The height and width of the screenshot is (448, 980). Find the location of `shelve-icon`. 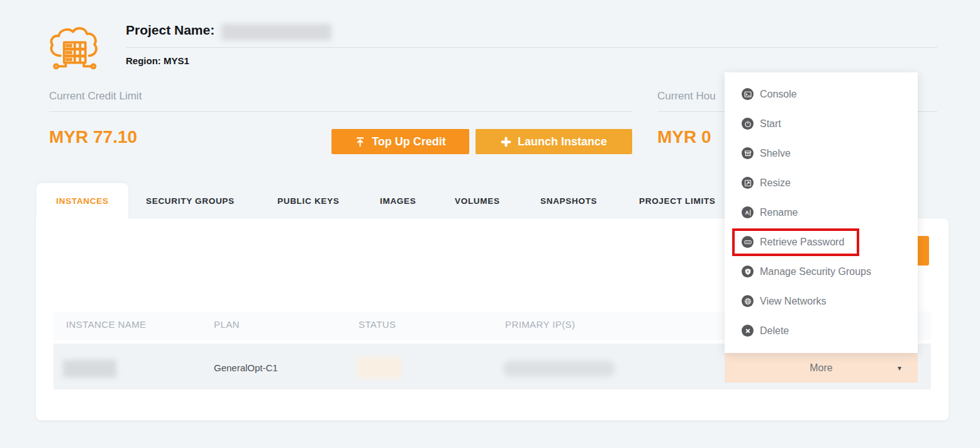

shelve-icon is located at coordinates (747, 154).